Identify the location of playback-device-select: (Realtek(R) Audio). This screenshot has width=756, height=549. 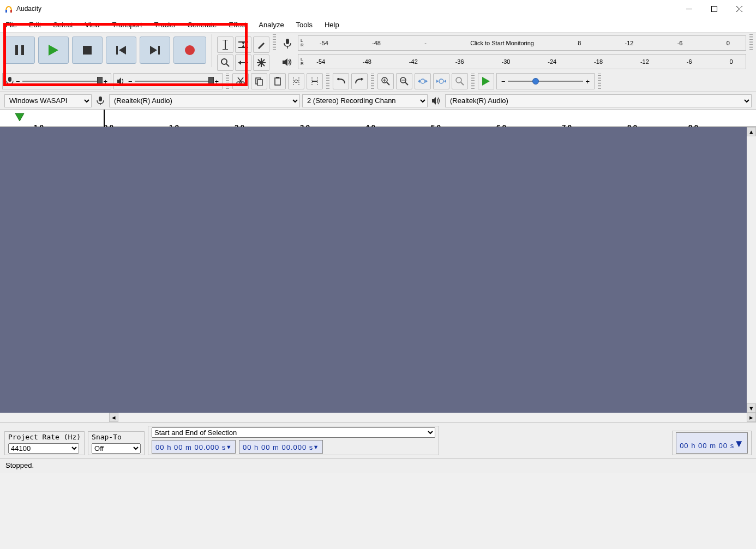
(598, 101).